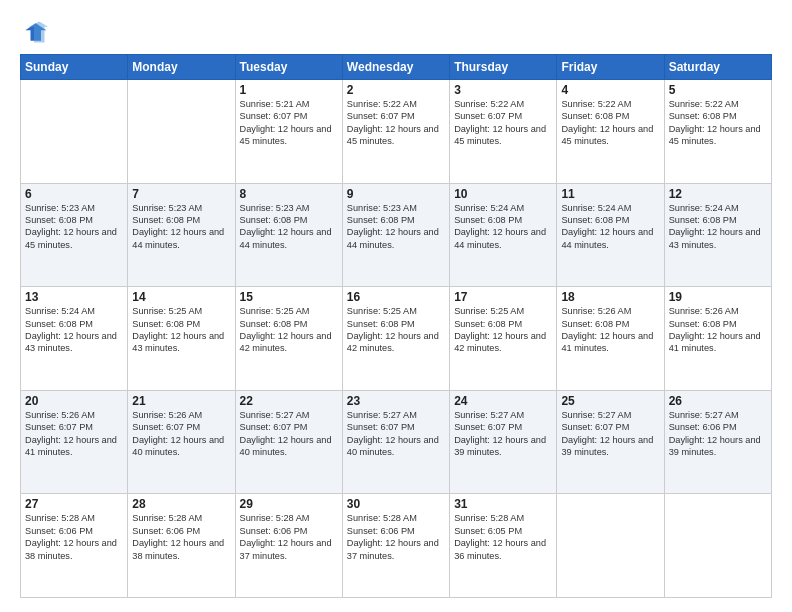  Describe the element at coordinates (288, 132) in the screenshot. I see `calendar-cell: 1Sunrise: 5:21 AM Sunset: 6:07 PM Daylig…` at that location.